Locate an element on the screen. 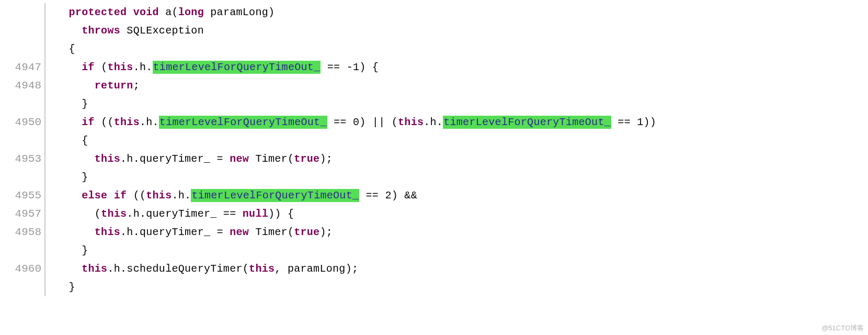  code-line: 4955 else if ((this.h.timerLevelForQuery… is located at coordinates (434, 196).